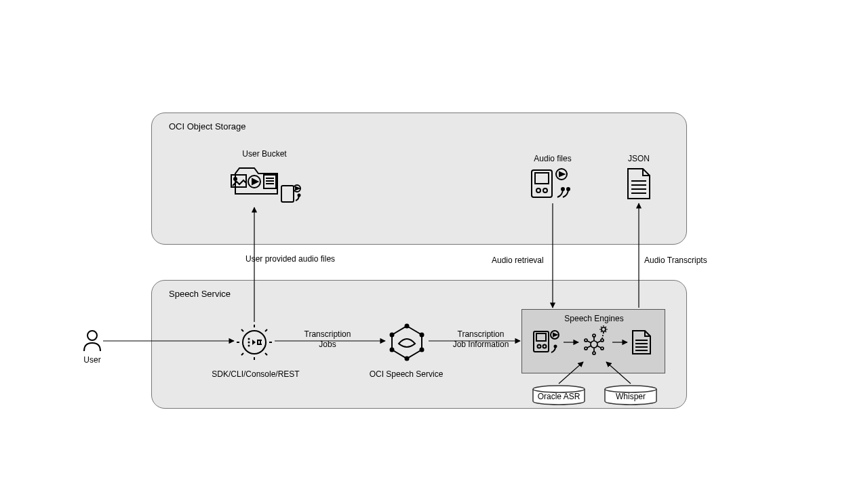  Describe the element at coordinates (199, 294) in the screenshot. I see `service-panel-title: Speech Service` at that location.